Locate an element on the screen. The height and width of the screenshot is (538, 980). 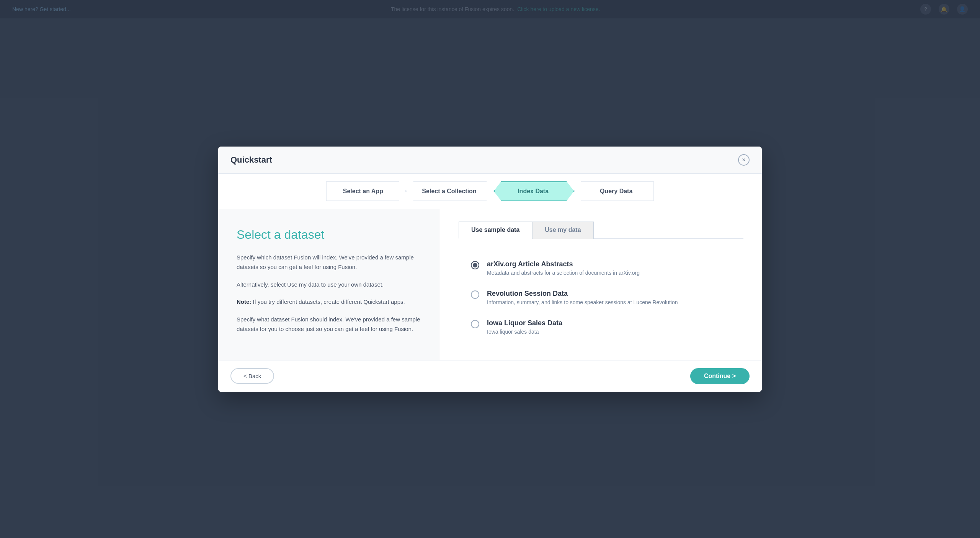
tab-use-sample-data: Use sample data is located at coordinates (495, 230).